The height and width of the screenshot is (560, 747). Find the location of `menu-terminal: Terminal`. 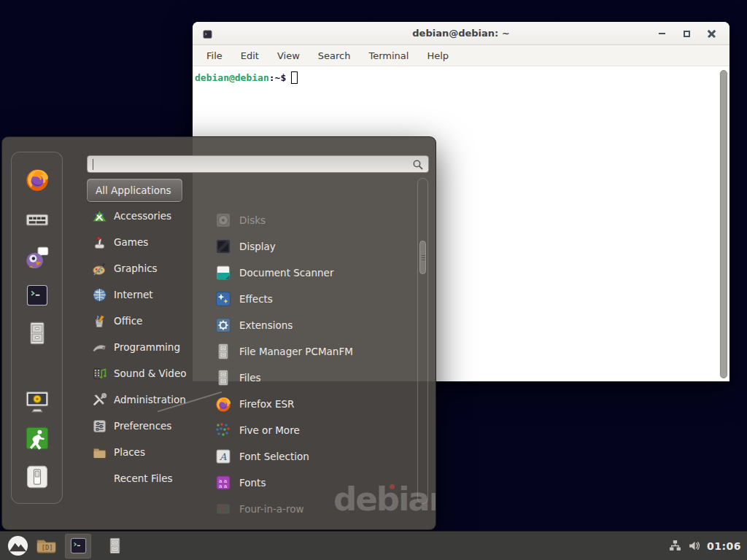

menu-terminal: Terminal is located at coordinates (388, 55).